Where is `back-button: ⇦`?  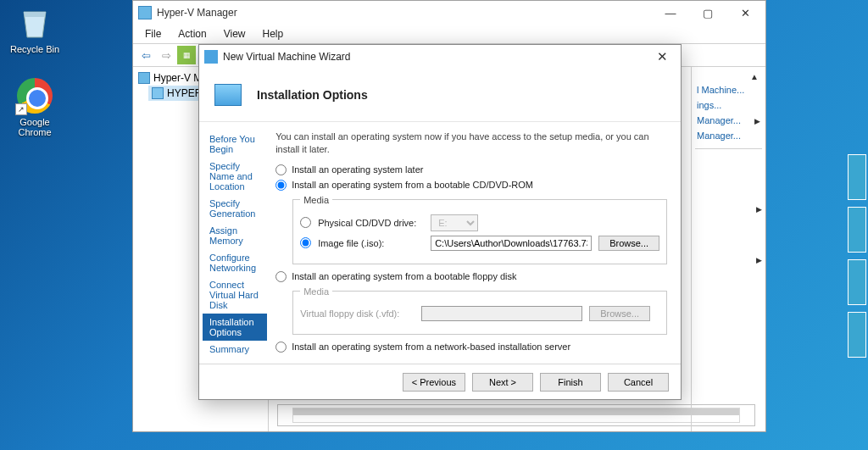 back-button: ⇦ is located at coordinates (146, 55).